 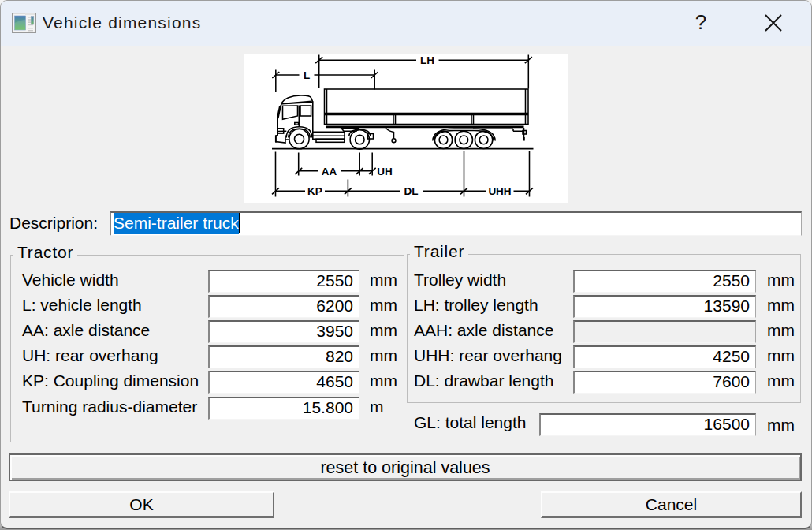 I want to click on svg-text: LH, so click(x=427, y=60).